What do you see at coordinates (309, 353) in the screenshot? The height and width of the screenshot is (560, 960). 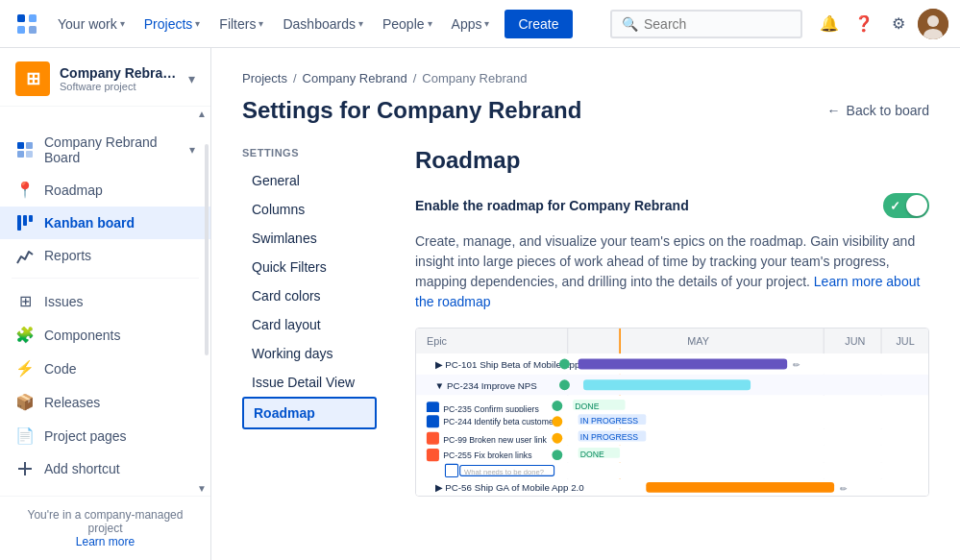 I see `settings-nav-working-days: Working days` at bounding box center [309, 353].